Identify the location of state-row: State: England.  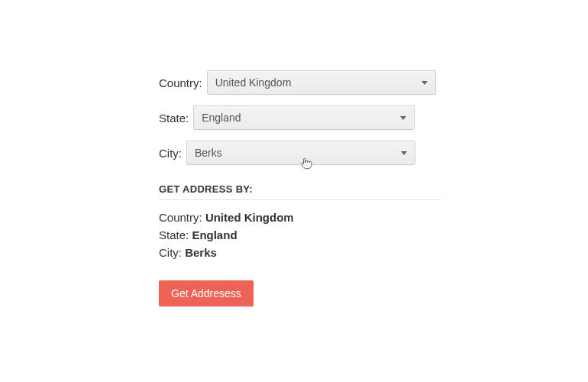
(300, 118).